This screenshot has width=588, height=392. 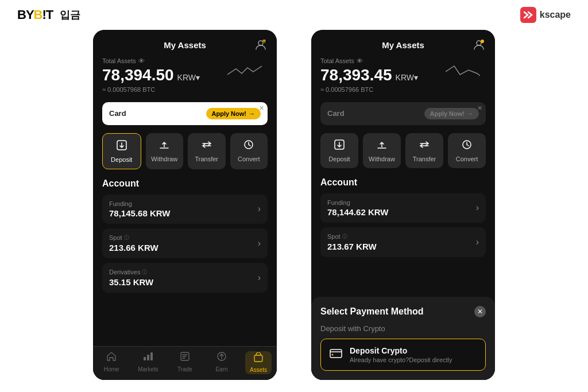 What do you see at coordinates (336, 355) in the screenshot?
I see `deposit-crypto-icon` at bounding box center [336, 355].